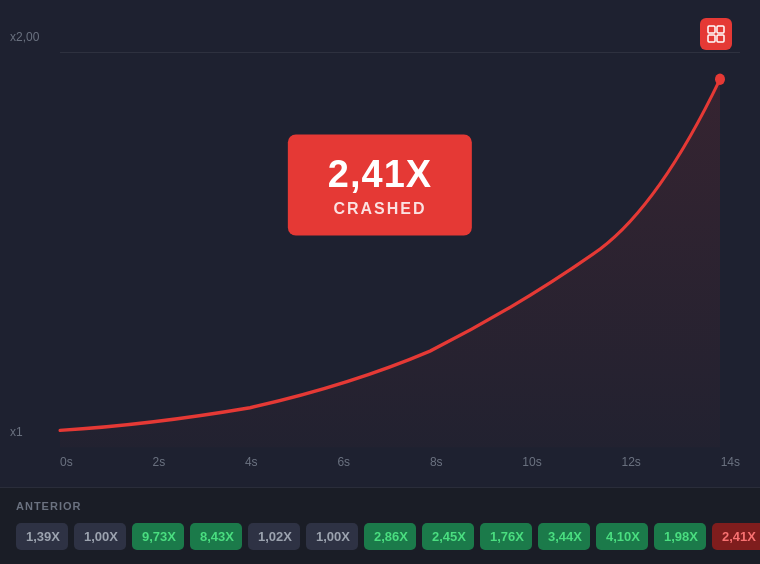 This screenshot has width=760, height=564. I want to click on history-section: ANTERIOR 1,39X 1,00X 9,73X 8,43X 1,02X 1…, so click(380, 526).